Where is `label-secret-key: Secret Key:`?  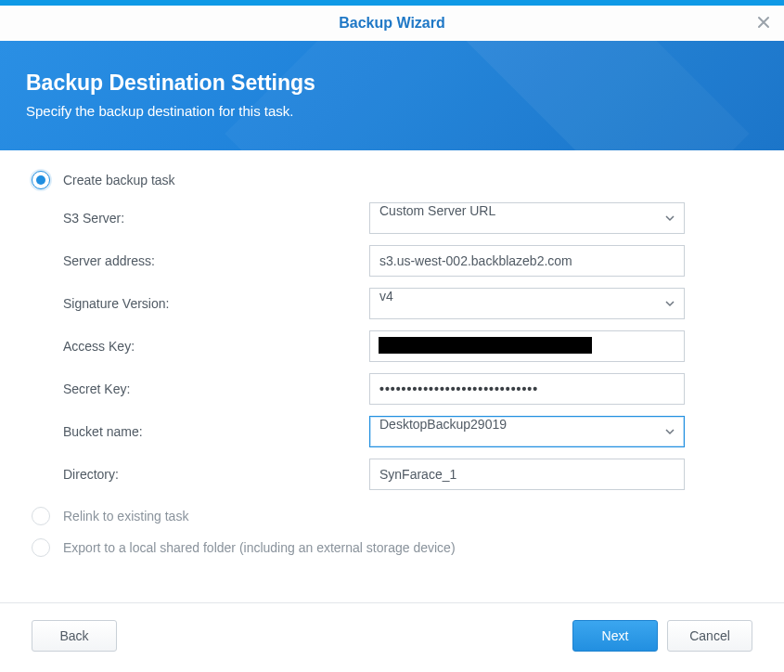
label-secret-key: Secret Key: is located at coordinates (216, 389).